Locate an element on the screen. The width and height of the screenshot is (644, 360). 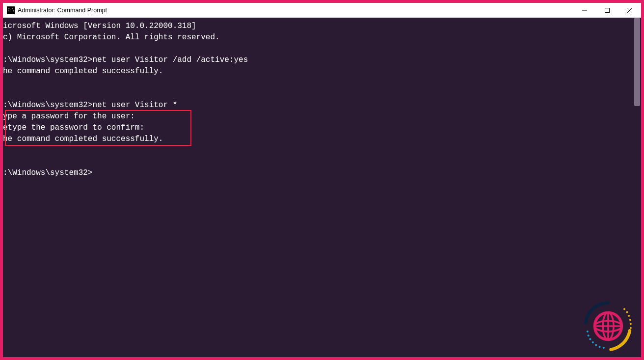
watermark-logo is located at coordinates (608, 326).